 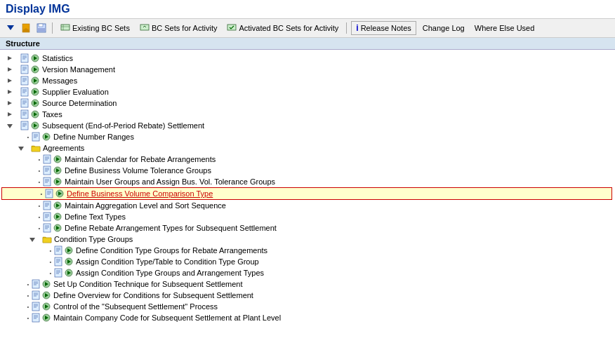 What do you see at coordinates (41, 28) in the screenshot?
I see `save-icon` at bounding box center [41, 28].